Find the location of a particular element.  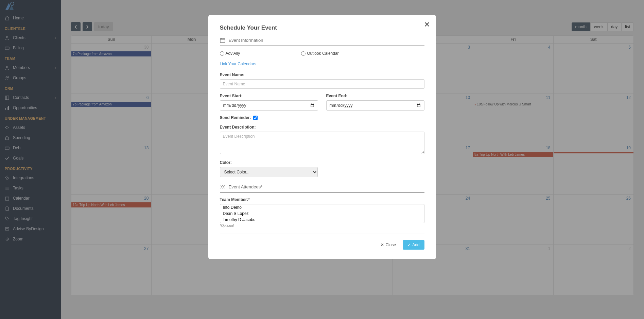

event-name-label: Event Name: is located at coordinates (322, 75).